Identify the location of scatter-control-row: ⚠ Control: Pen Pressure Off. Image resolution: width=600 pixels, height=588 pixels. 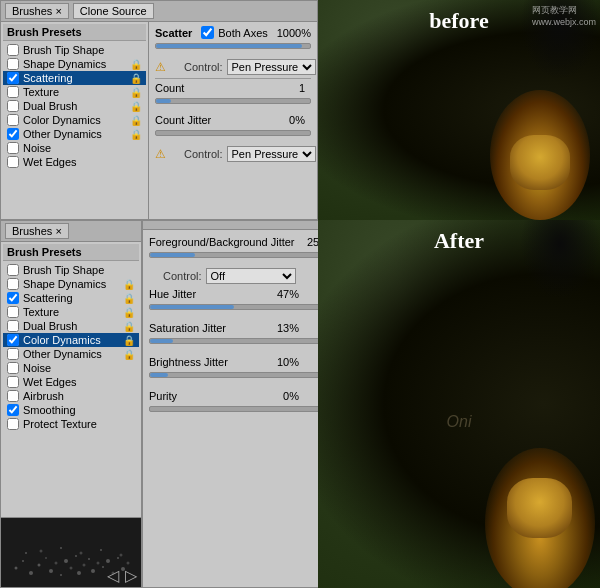
(233, 67).